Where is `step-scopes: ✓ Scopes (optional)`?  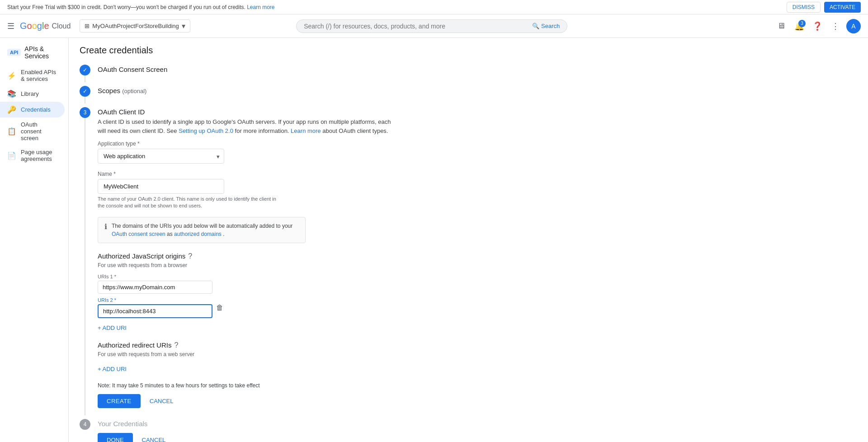 step-scopes: ✓ Scopes (optional) is located at coordinates (238, 95).